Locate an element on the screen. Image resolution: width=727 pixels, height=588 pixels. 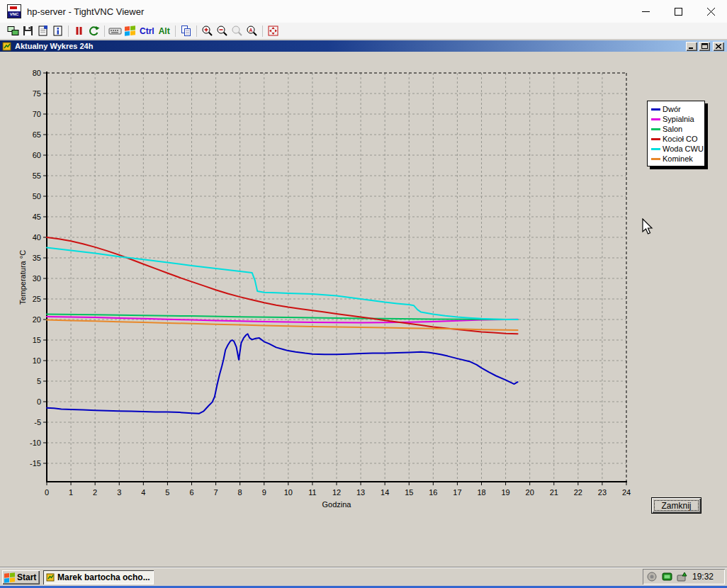
full-screen-icon is located at coordinates (274, 31).